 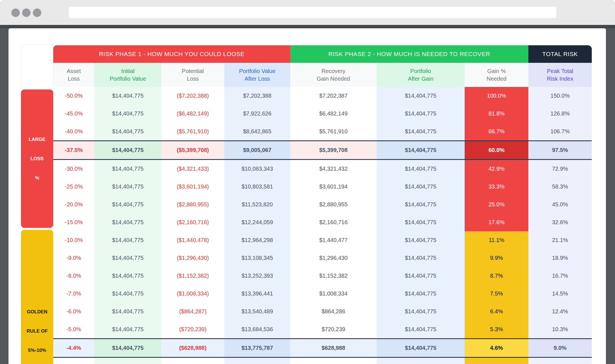 I want to click on gain-needed-cell: 60.0%, so click(x=497, y=150).